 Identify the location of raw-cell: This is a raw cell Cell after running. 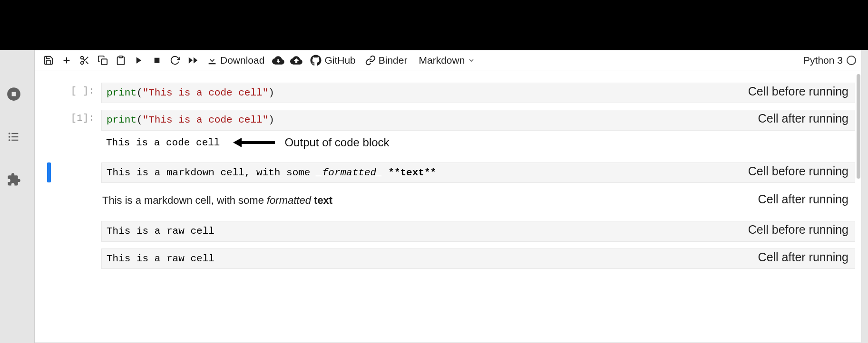
(448, 258).